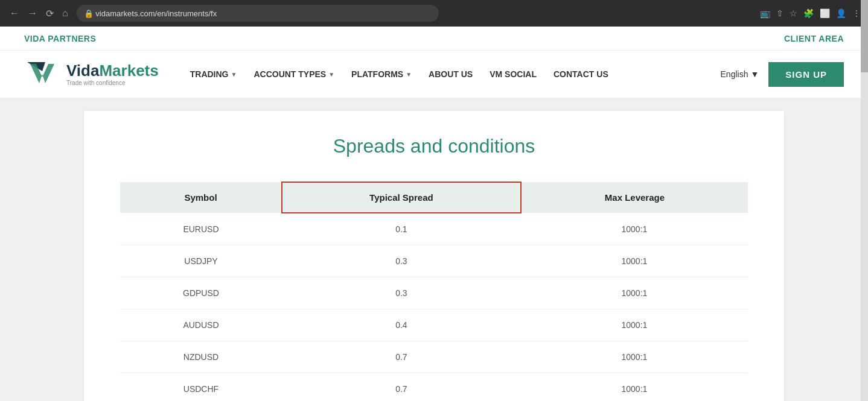 The height and width of the screenshot is (401, 868). Describe the element at coordinates (434, 146) in the screenshot. I see `page-title: Spreads and conditions` at that location.